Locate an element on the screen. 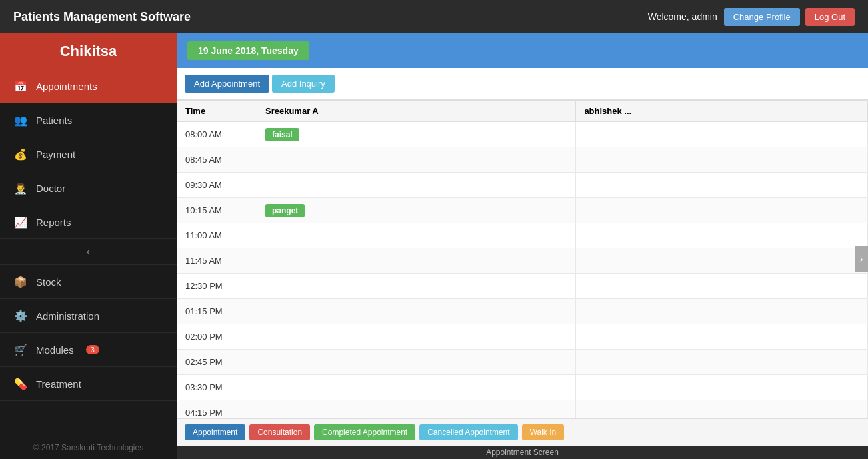 The width and height of the screenshot is (868, 459). sreekumar-cell: faisal is located at coordinates (417, 135).